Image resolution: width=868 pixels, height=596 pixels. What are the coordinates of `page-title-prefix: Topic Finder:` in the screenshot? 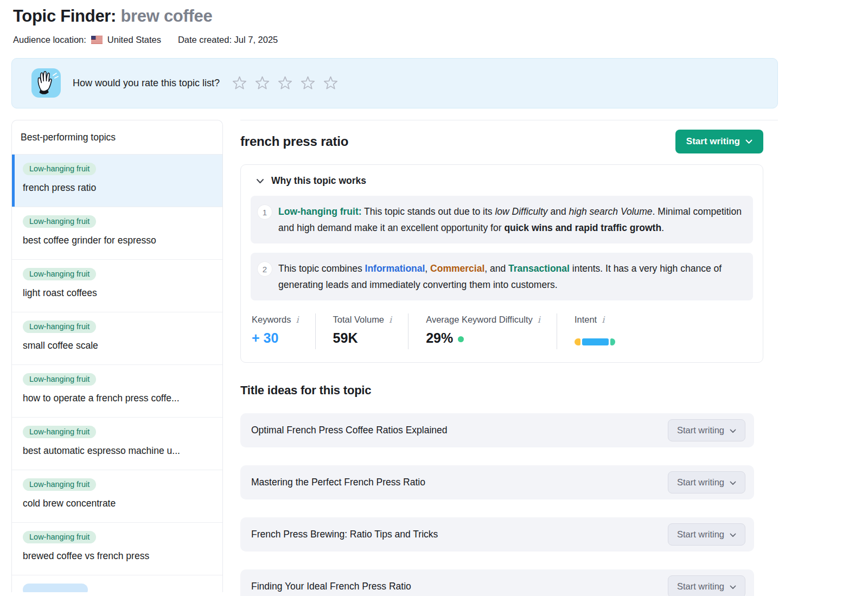 It's located at (67, 16).